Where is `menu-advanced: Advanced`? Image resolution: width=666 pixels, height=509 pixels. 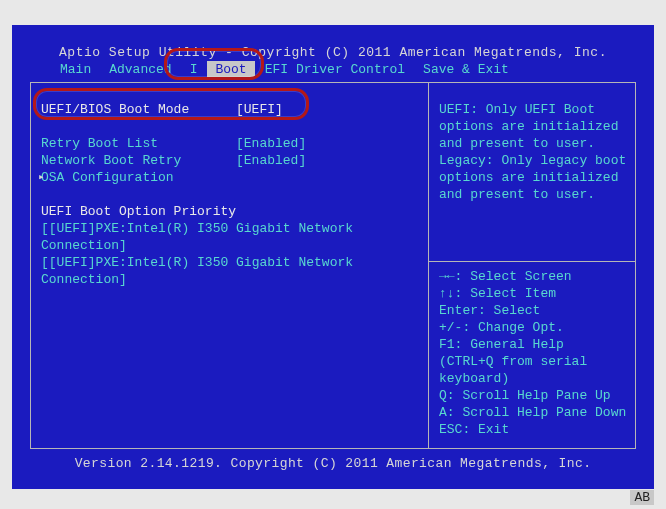 menu-advanced: Advanced is located at coordinates (140, 70).